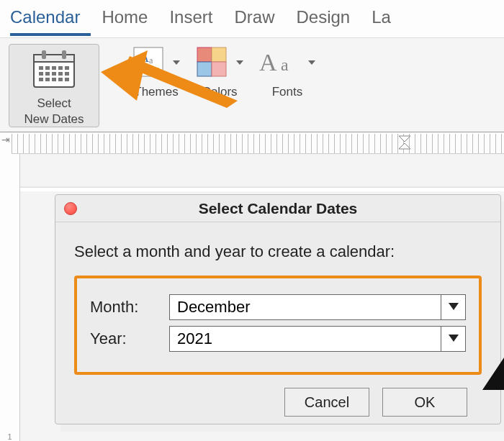  I want to click on tab-draw: Draw, so click(254, 21).